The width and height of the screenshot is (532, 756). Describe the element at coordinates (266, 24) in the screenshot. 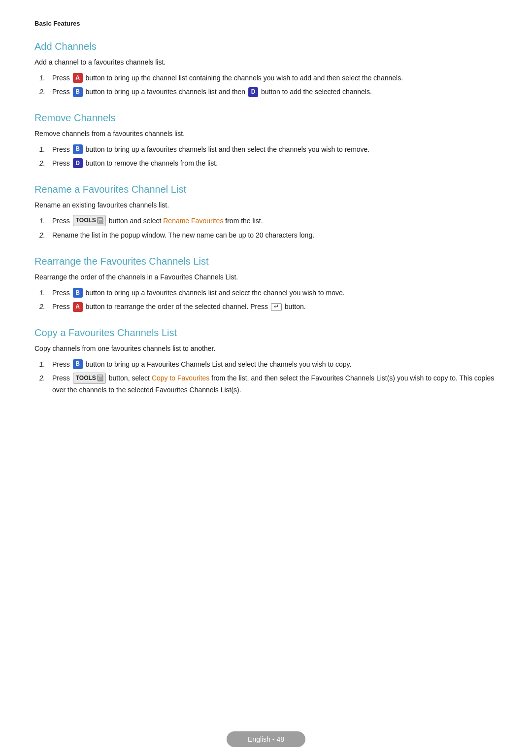

I see `section-label: Basic Features` at that location.